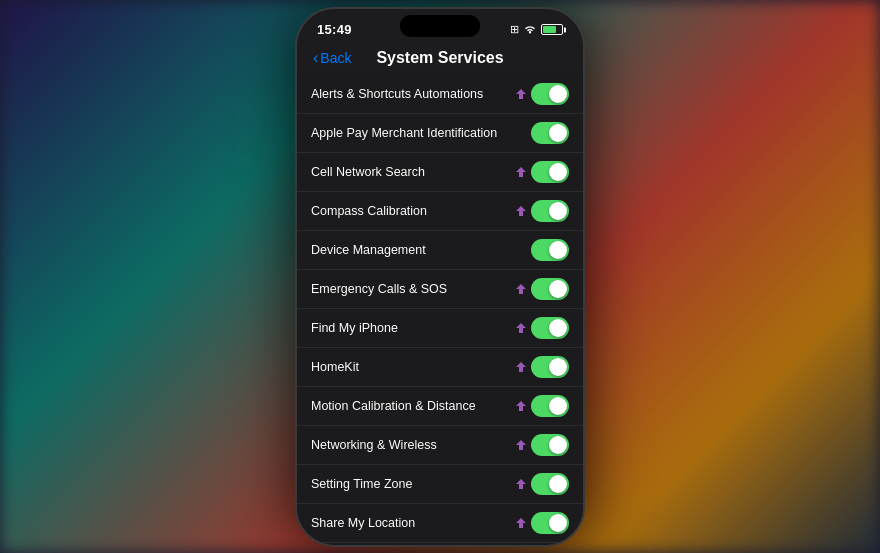  I want to click on settings-item: Motion Calibration & Distance, so click(440, 406).